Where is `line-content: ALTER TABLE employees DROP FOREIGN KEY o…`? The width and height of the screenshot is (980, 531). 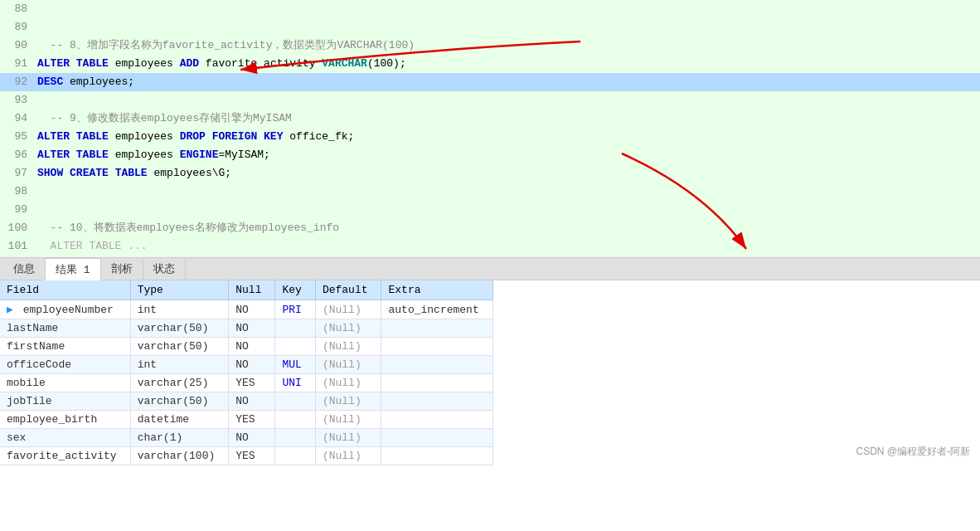
line-content: ALTER TABLE employees DROP FOREIGN KEY o… is located at coordinates (509, 137).